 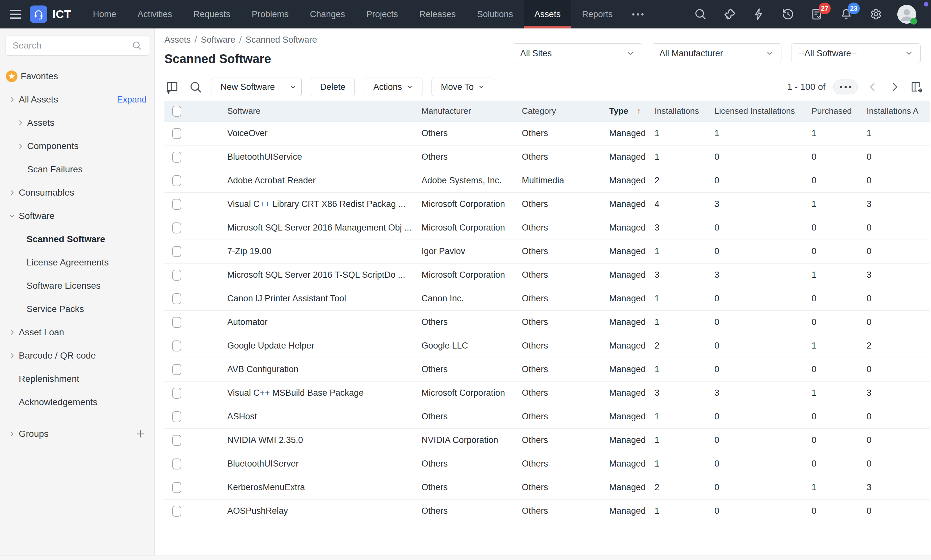 What do you see at coordinates (248, 322) in the screenshot?
I see `software-name-link: Automator` at bounding box center [248, 322].